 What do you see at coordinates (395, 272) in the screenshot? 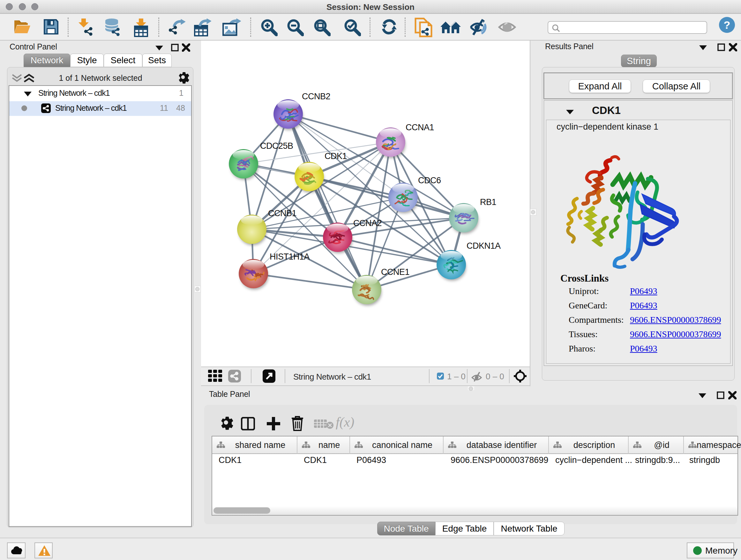
I see `svg-text: CCNE1` at bounding box center [395, 272].